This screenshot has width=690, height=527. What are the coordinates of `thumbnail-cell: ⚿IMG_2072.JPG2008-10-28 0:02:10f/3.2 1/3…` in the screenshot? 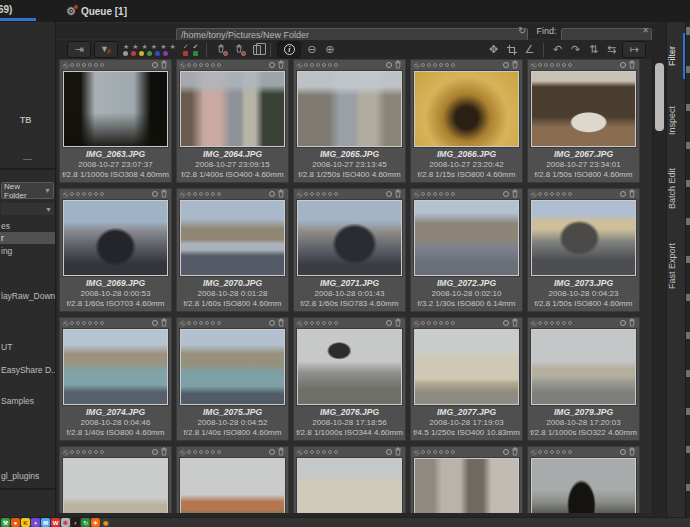 It's located at (466, 250).